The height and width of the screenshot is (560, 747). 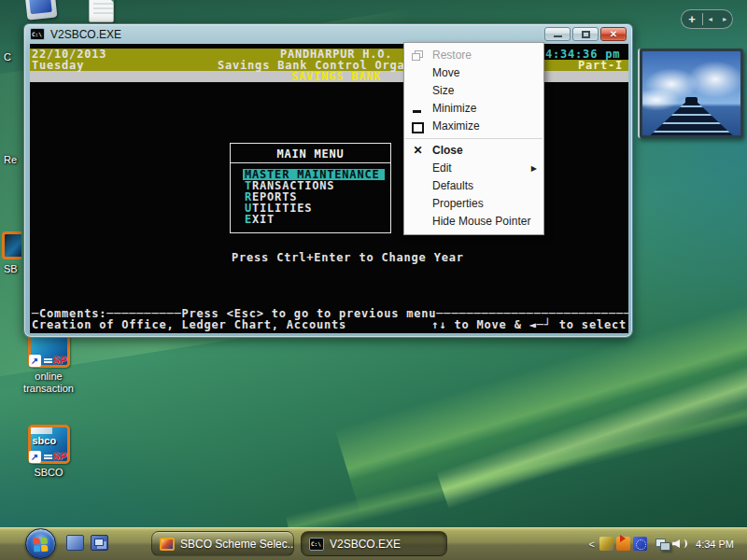 I want to click on titlebar: C:\ V2SBCO.EXE ✕, so click(x=329, y=34).